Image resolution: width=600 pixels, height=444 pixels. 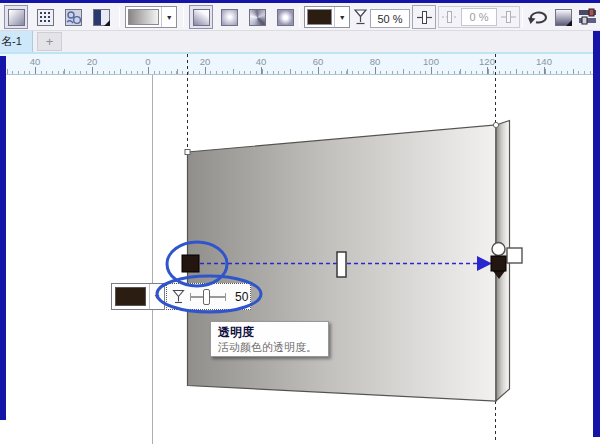 I want to click on rectangular-fountain-button, so click(x=285, y=17).